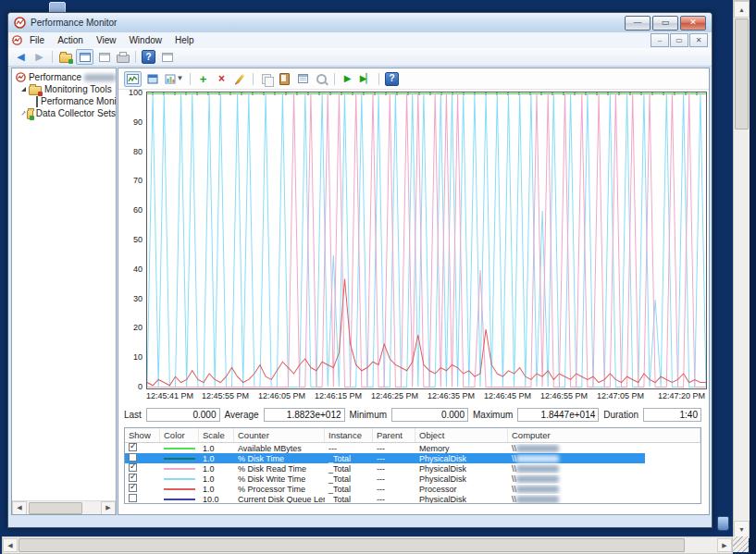 The height and width of the screenshot is (554, 756). Describe the element at coordinates (413, 479) in the screenshot. I see `legend-row: 1.0 % Disk Write Time _Total --- Physica…` at that location.